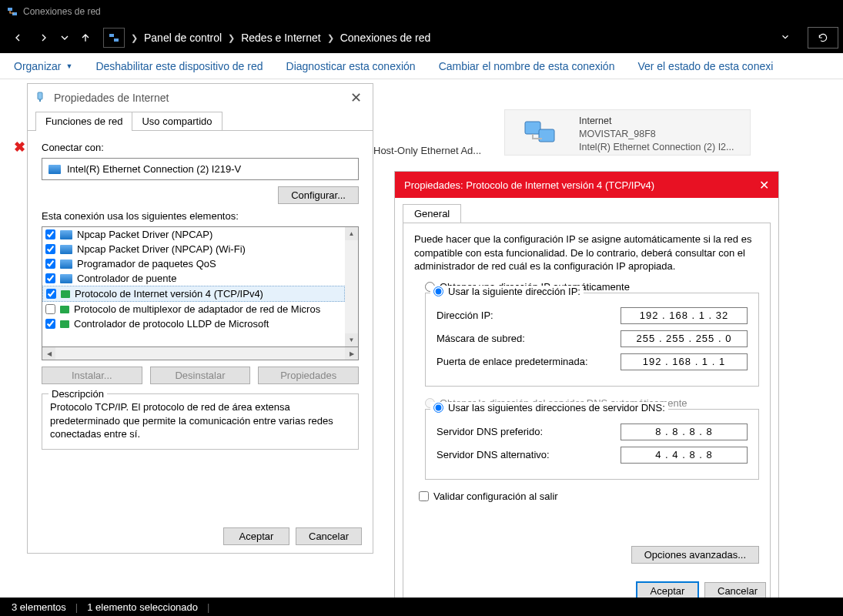  What do you see at coordinates (528, 431) in the screenshot?
I see `dns-preferred-label: Servidor DNS preferido:` at bounding box center [528, 431].